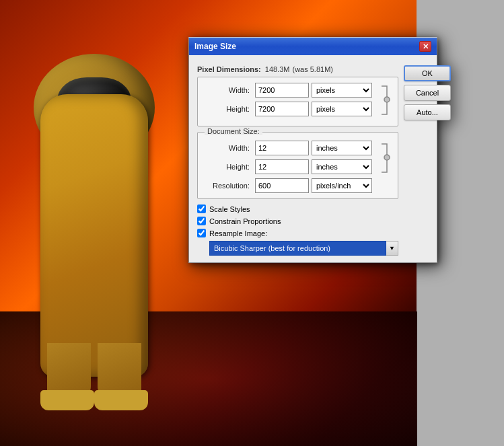 This screenshot has width=504, height=446. I want to click on astronaut-body, so click(94, 235).